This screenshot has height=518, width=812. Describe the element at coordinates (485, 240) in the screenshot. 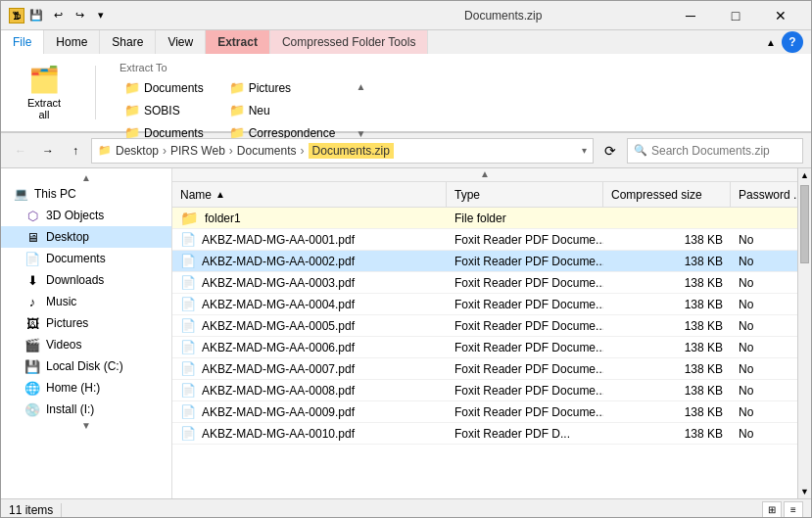

I see `table-row: 📄 AKBZ-MAD-MG-AA-0001.pdf Foxit Reader P…` at that location.